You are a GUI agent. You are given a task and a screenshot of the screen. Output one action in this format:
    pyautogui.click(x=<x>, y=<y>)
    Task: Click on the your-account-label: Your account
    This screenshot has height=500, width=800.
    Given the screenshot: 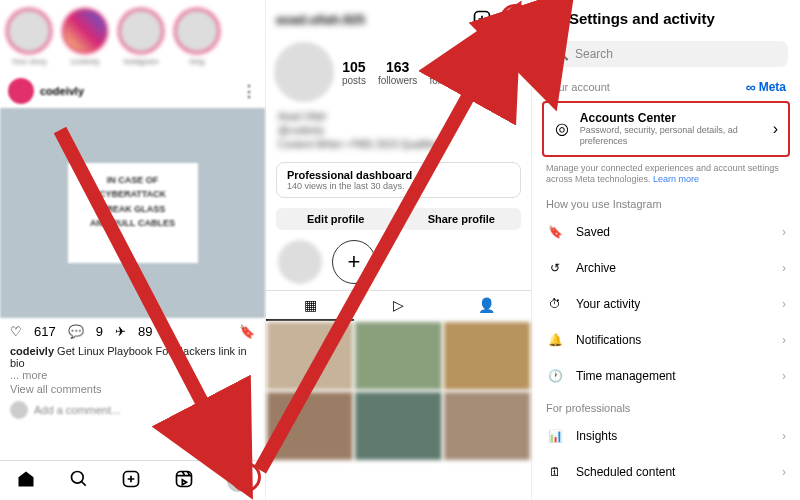 What is the action you would take?
    pyautogui.click(x=578, y=87)
    